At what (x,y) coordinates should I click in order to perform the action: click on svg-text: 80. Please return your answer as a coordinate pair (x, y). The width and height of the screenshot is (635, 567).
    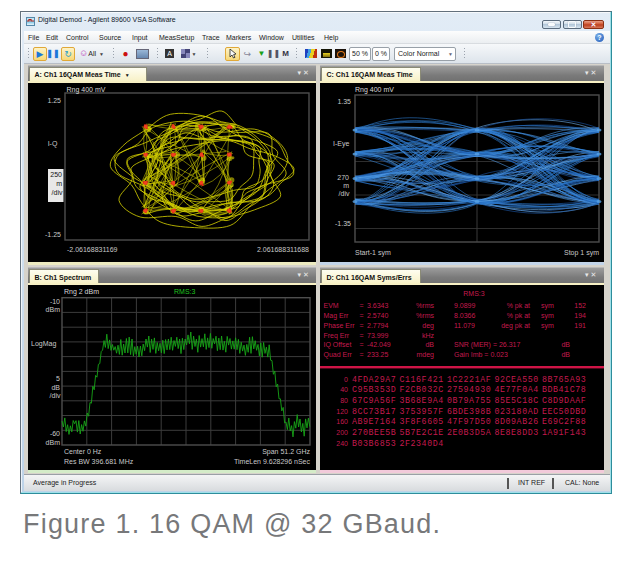
    Looking at the image, I should click on (344, 400).